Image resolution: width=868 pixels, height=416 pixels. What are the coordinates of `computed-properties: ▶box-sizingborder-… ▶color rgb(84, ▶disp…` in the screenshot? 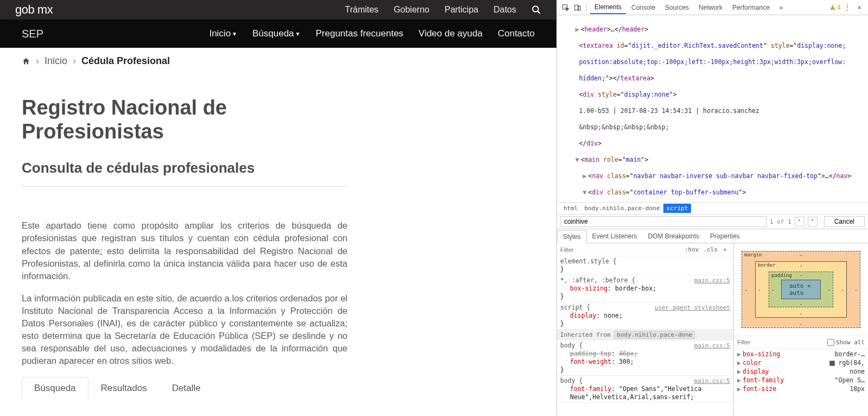 It's located at (801, 382).